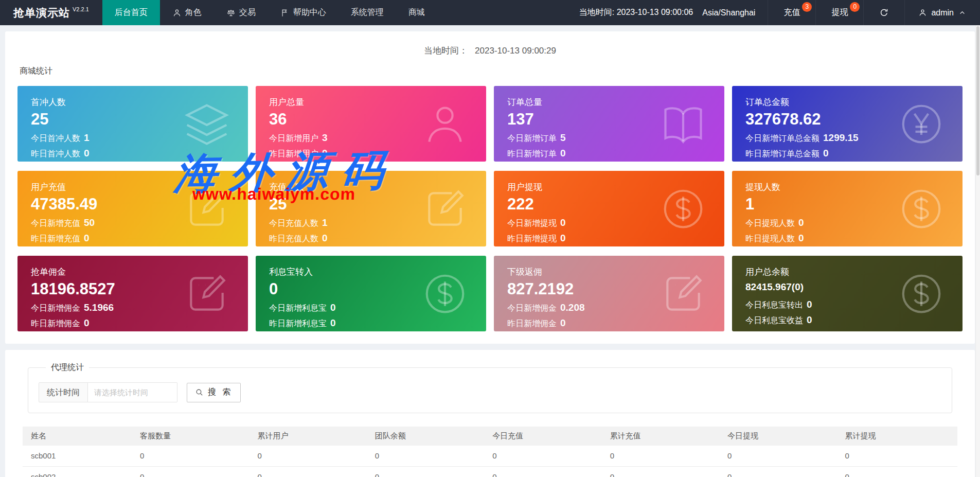  What do you see at coordinates (609, 153) in the screenshot?
I see `card-yesterday-line: 昨日新增订单0` at bounding box center [609, 153].